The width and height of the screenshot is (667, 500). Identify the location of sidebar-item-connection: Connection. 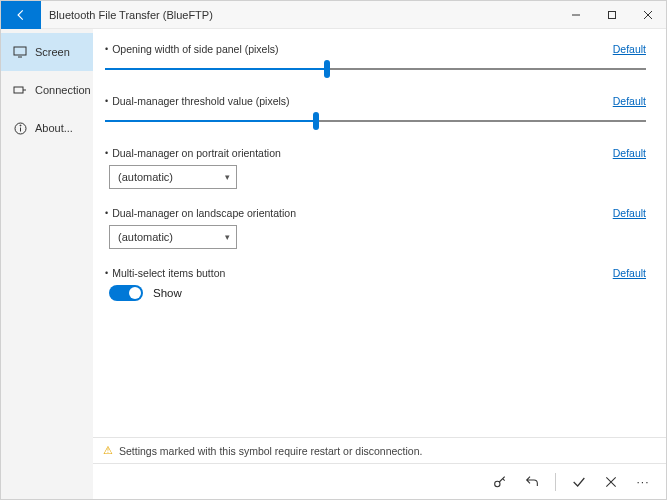
(47, 90).